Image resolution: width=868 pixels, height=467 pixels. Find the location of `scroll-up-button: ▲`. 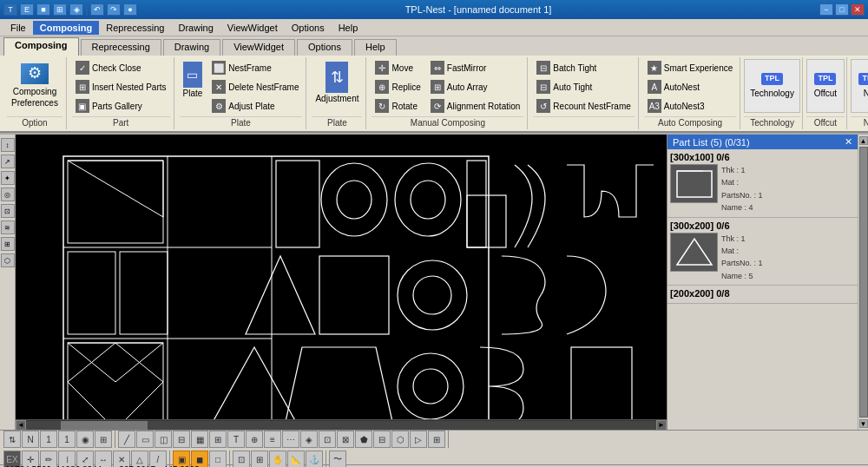

scroll-up-button: ▲ is located at coordinates (864, 141).